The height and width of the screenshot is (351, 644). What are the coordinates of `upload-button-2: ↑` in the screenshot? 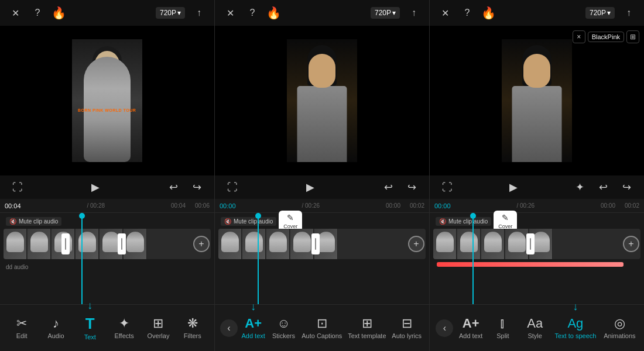 It's located at (414, 13).